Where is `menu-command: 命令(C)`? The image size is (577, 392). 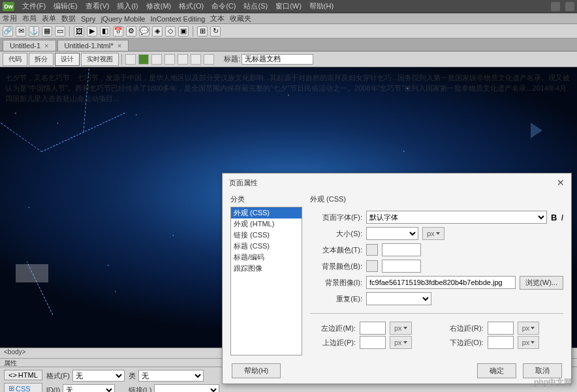
menu-command: 命令(C) is located at coordinates (223, 7).